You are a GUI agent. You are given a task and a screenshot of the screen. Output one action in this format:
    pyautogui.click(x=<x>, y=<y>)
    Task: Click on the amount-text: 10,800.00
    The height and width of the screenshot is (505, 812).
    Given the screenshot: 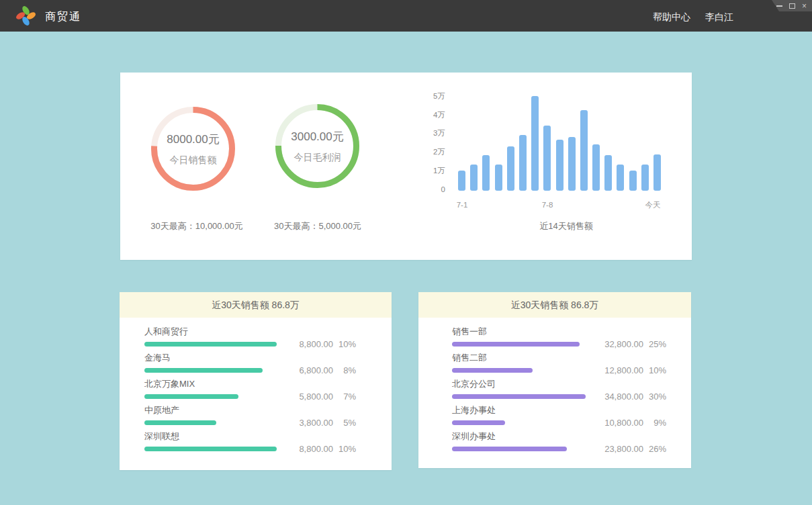 What is the action you would take?
    pyautogui.click(x=624, y=423)
    